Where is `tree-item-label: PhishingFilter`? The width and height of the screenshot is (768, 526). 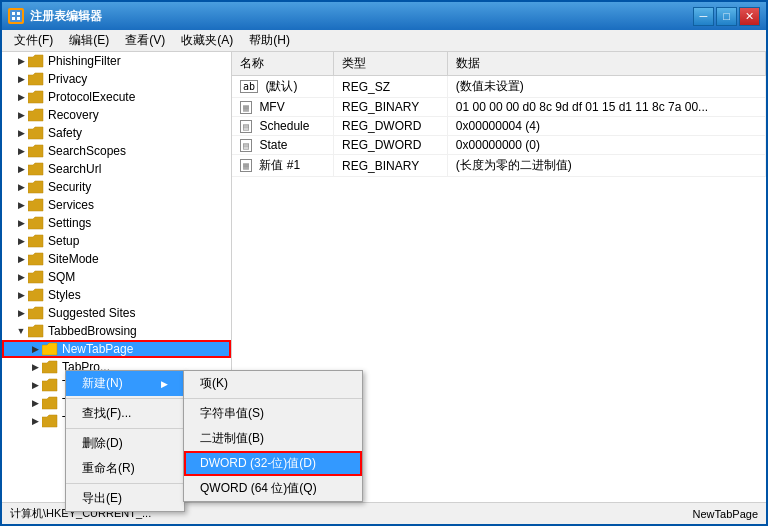 tree-item-label: PhishingFilter is located at coordinates (84, 61).